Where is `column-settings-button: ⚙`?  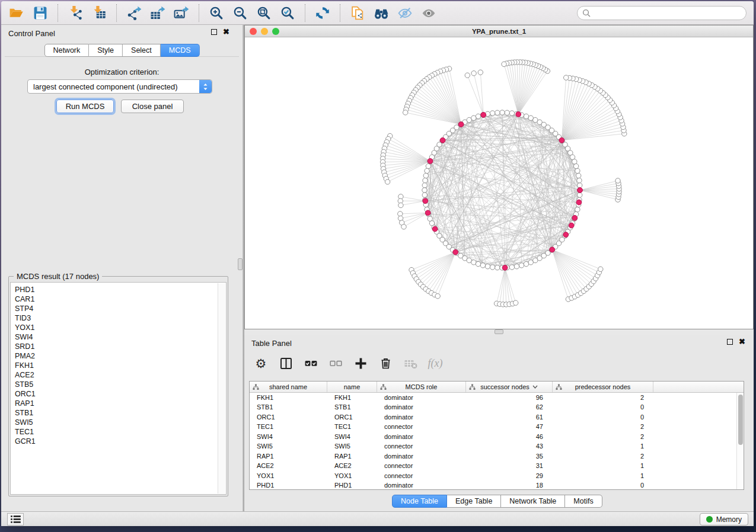
column-settings-button: ⚙ is located at coordinates (261, 363).